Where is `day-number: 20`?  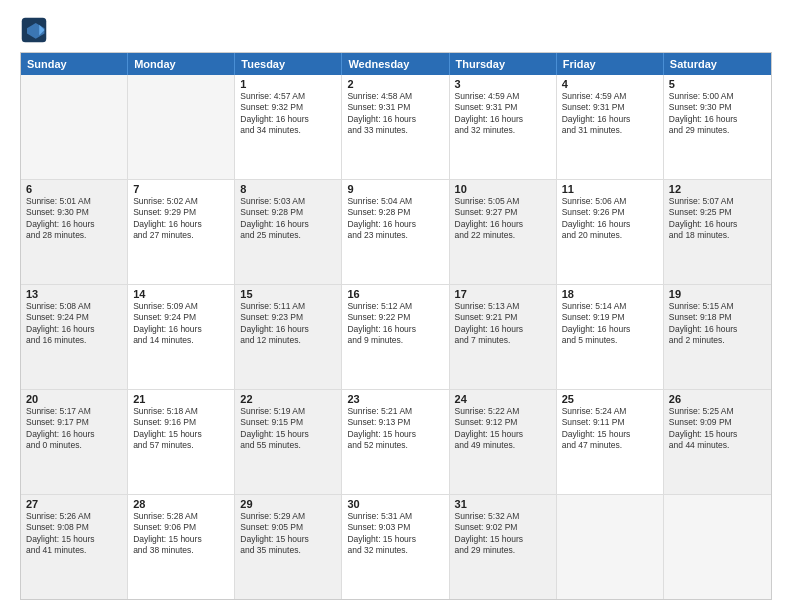 day-number: 20 is located at coordinates (74, 399).